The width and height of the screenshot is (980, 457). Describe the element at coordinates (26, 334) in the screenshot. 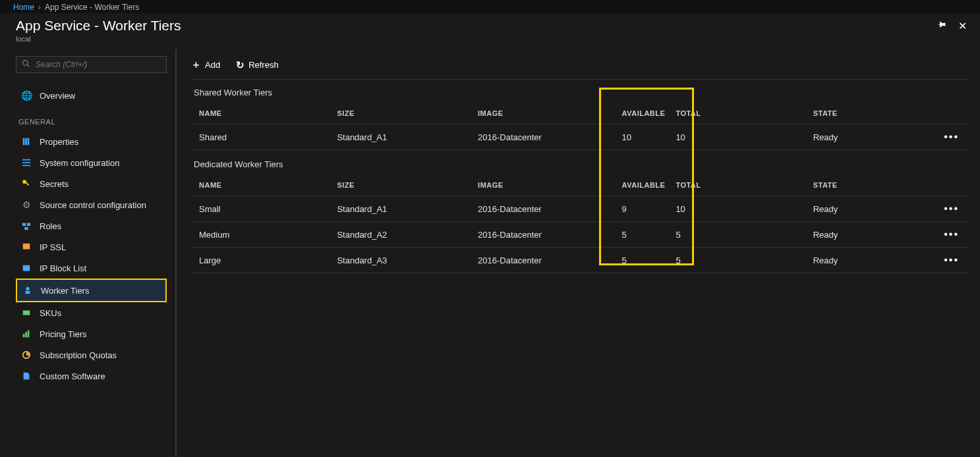

I see `pricing-icon` at that location.